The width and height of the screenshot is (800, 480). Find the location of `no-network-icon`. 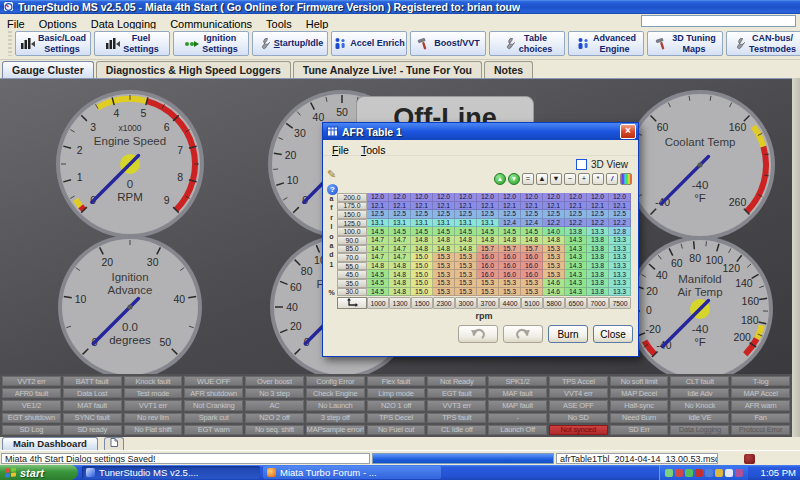

no-network-icon is located at coordinates (679, 473).